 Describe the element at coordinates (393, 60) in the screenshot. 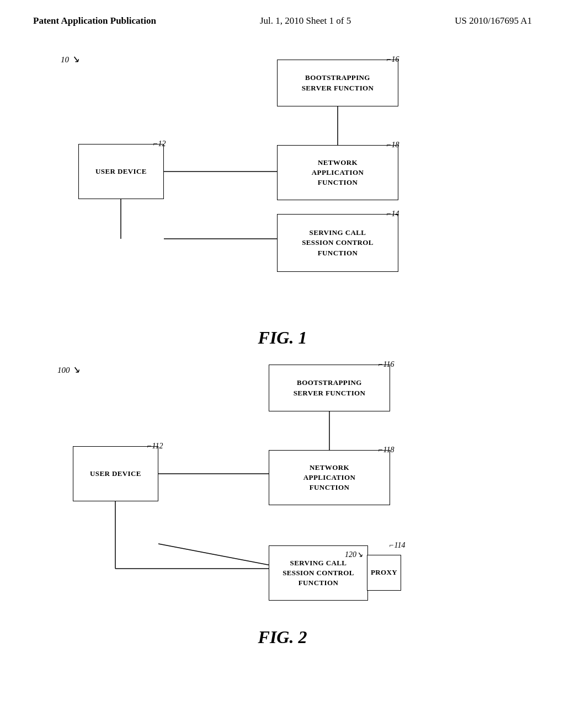

I see `fig1-bsf-ref: ⌐16` at that location.